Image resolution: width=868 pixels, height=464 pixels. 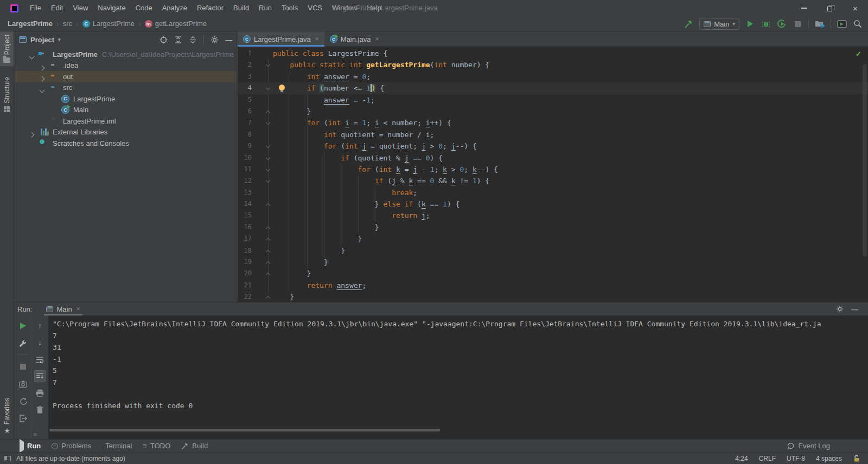 What do you see at coordinates (7, 94) in the screenshot?
I see `sidebar-item-structure: Structure` at bounding box center [7, 94].